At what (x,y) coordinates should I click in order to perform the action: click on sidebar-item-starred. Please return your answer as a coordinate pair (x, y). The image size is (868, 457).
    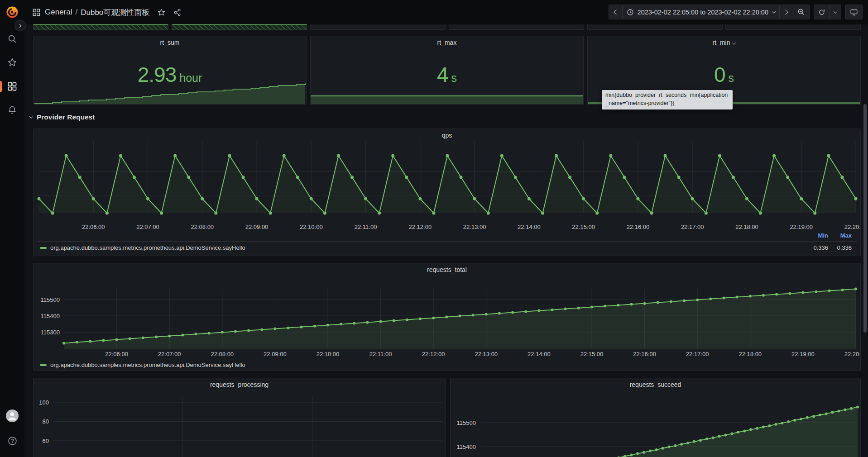
    Looking at the image, I should click on (12, 62).